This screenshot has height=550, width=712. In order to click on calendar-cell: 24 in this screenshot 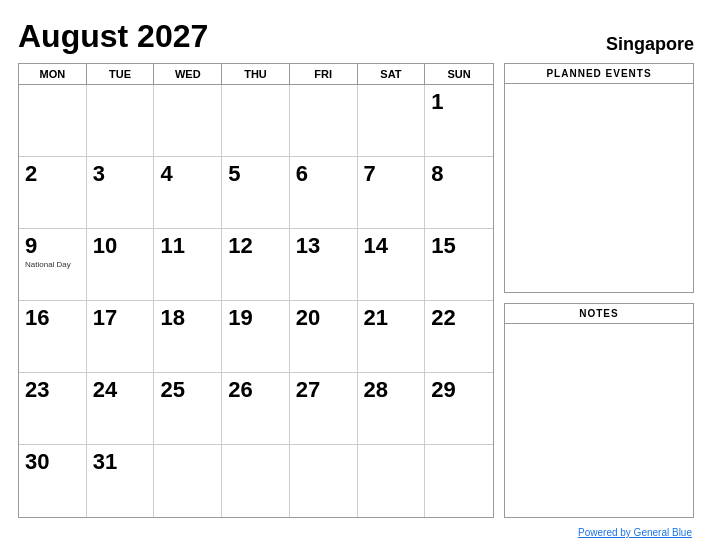, I will do `click(121, 409)`.